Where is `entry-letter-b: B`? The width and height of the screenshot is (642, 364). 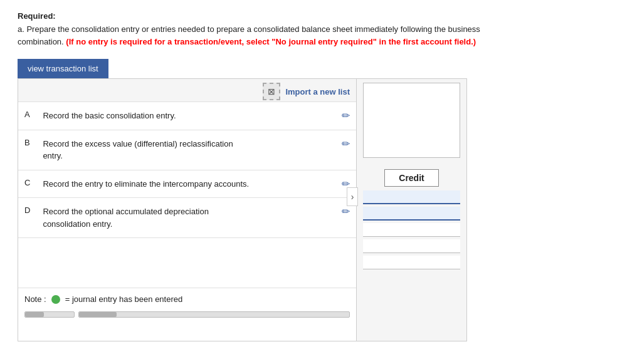
entry-letter-b: B is located at coordinates (28, 150).